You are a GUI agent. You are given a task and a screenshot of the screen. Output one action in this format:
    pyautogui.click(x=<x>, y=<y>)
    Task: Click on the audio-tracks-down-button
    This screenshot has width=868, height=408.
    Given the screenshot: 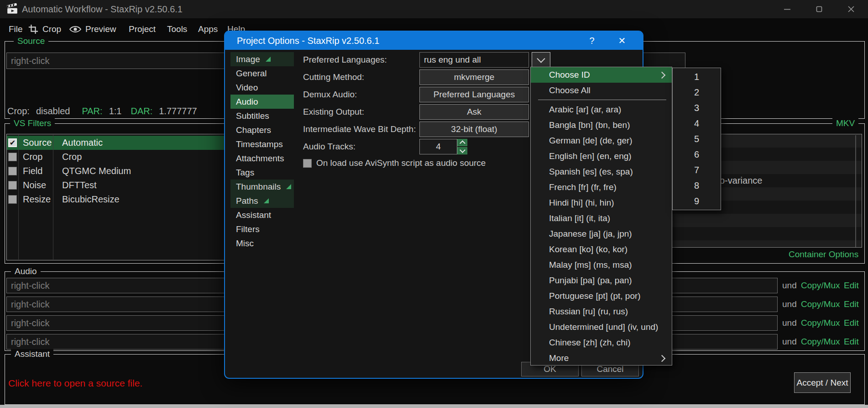 What is the action you would take?
    pyautogui.click(x=462, y=151)
    